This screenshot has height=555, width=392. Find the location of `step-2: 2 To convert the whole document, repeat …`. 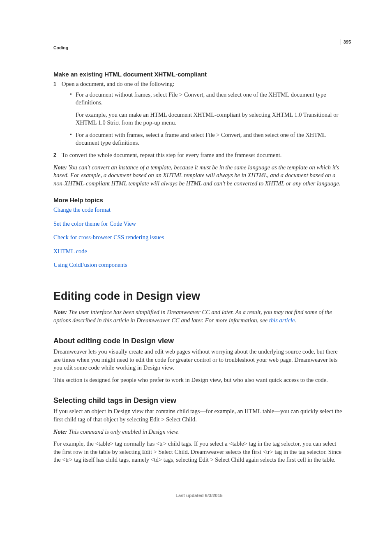

step-2: 2 To convert the whole document, repeat … is located at coordinates (199, 155).